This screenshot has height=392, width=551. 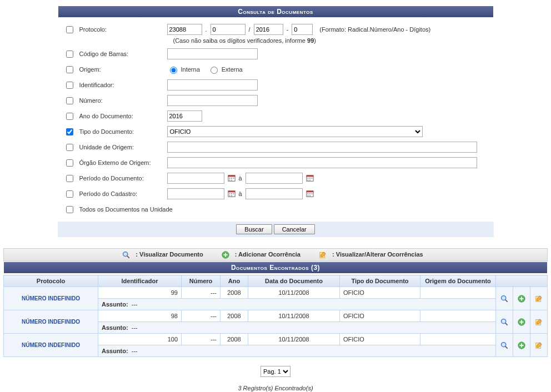 What do you see at coordinates (294, 281) in the screenshot?
I see `th-data: Data do Documento` at bounding box center [294, 281].